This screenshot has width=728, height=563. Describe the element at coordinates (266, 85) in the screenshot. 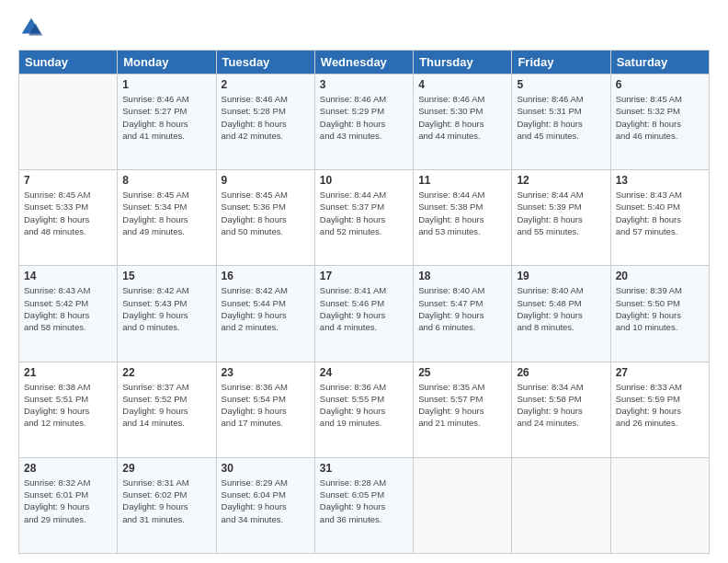

I see `day-number: 2` at that location.